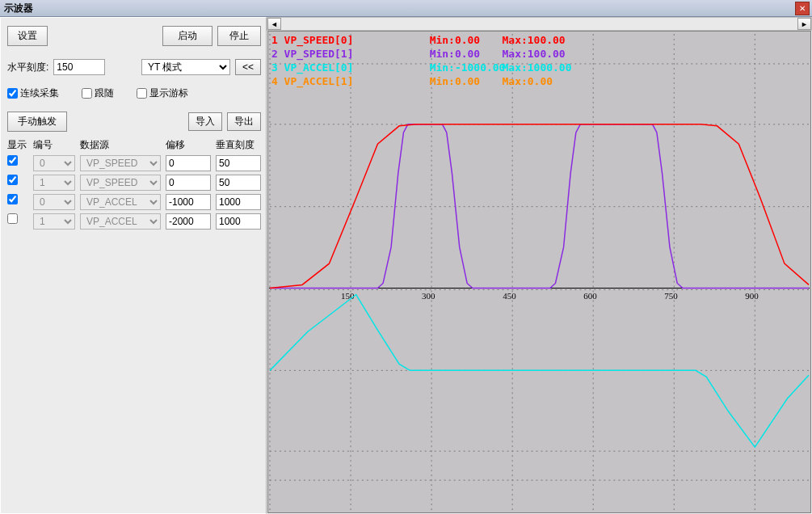 Image resolution: width=812 pixels, height=514 pixels. Describe the element at coordinates (428, 297) in the screenshot. I see `svg-text: 300` at that location.